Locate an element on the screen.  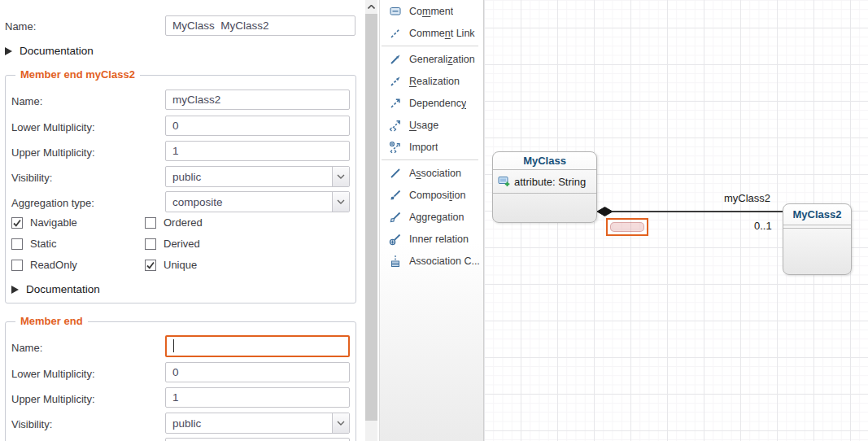
composition-icon is located at coordinates (395, 195).